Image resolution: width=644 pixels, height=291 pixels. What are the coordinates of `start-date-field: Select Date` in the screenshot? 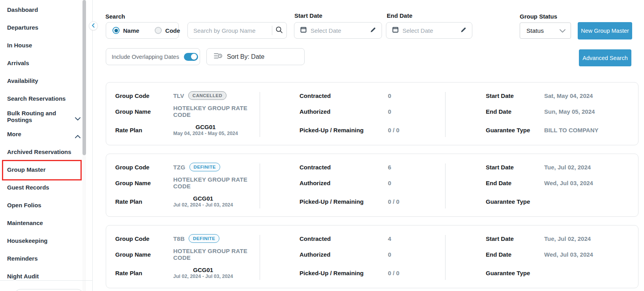 It's located at (338, 30).